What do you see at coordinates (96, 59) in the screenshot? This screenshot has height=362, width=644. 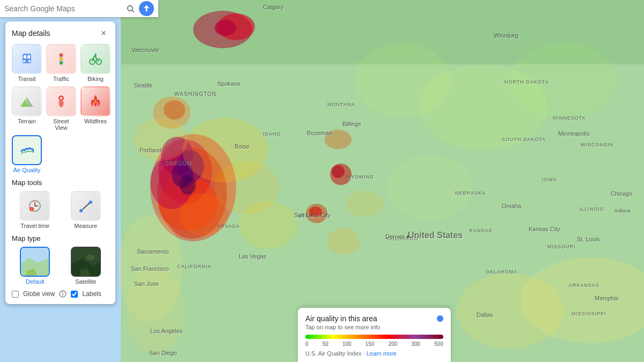 I see `biking-icon` at bounding box center [96, 59].